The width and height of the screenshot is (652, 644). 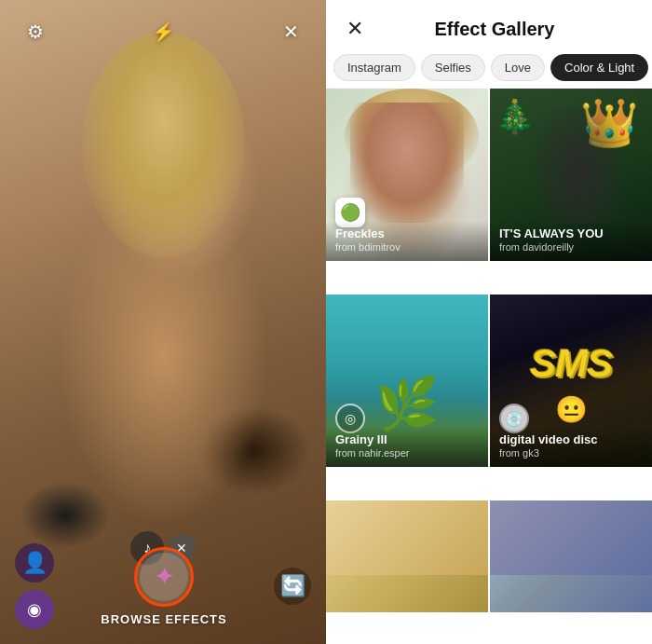 I want to click on effect-picker-button: ✦, so click(x=164, y=577).